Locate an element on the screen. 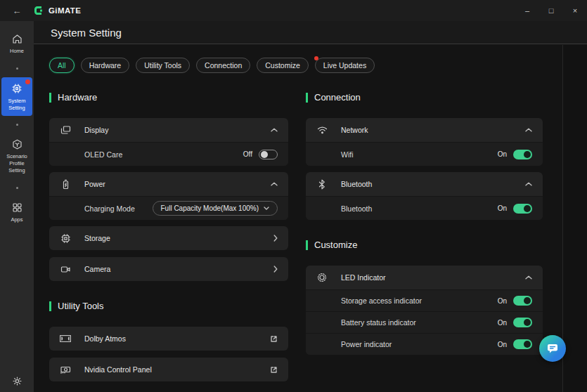 This screenshot has height=392, width=587. sidebar-item-label: Apps is located at coordinates (17, 220).